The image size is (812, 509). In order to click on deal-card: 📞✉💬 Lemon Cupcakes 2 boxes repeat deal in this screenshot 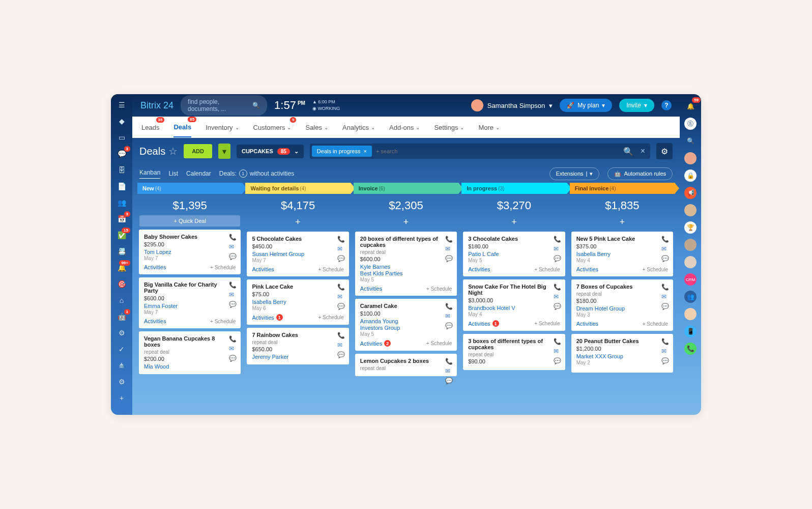, I will do `click(406, 365)`.